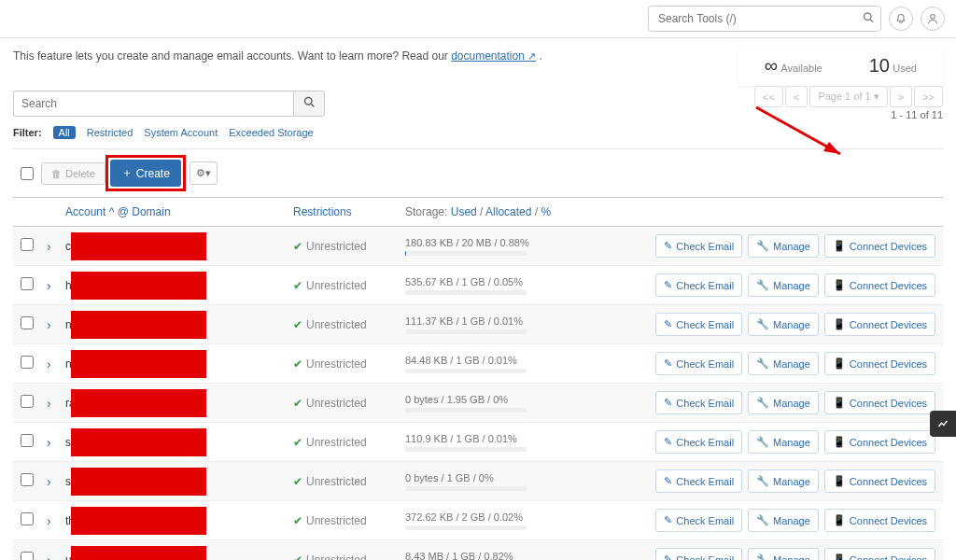 The width and height of the screenshot is (956, 560). I want to click on settings-dropdown: ⚙▾, so click(204, 174).